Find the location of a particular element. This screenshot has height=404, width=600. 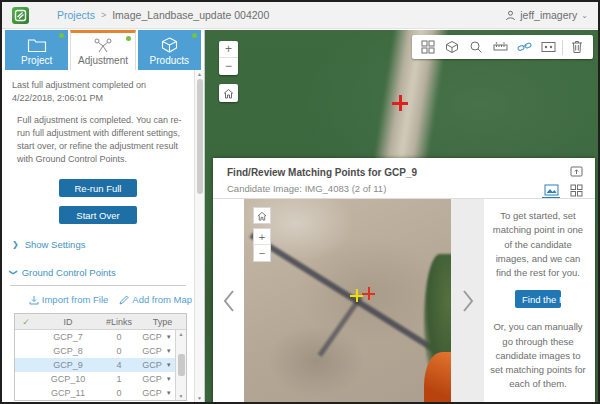

popout-icon is located at coordinates (576, 171).